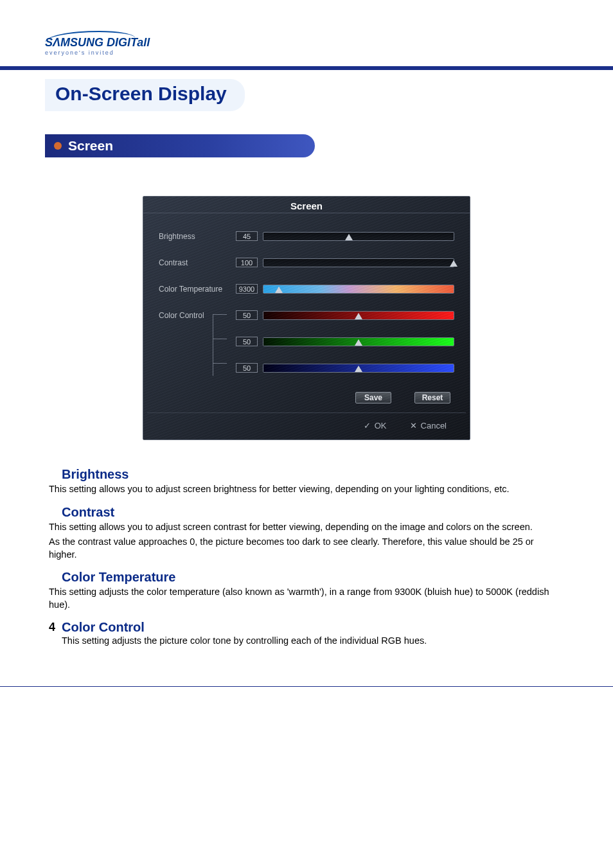 The height and width of the screenshot is (868, 613). I want to click on cc-red-value: 50, so click(247, 315).